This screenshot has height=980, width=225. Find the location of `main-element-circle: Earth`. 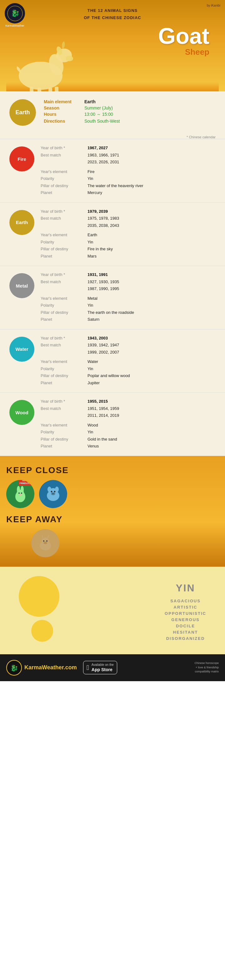

main-element-circle: Earth is located at coordinates (23, 113).